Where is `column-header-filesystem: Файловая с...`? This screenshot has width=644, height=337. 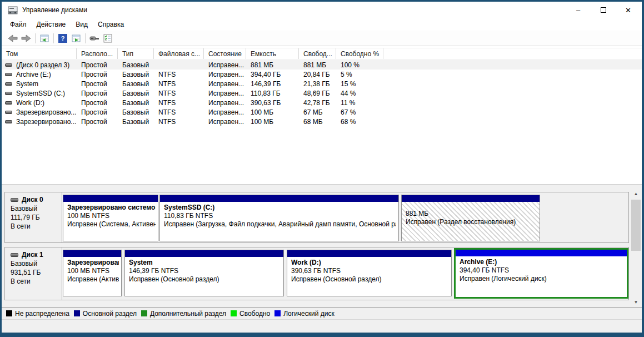
column-header-filesystem: Файловая с... is located at coordinates (179, 53).